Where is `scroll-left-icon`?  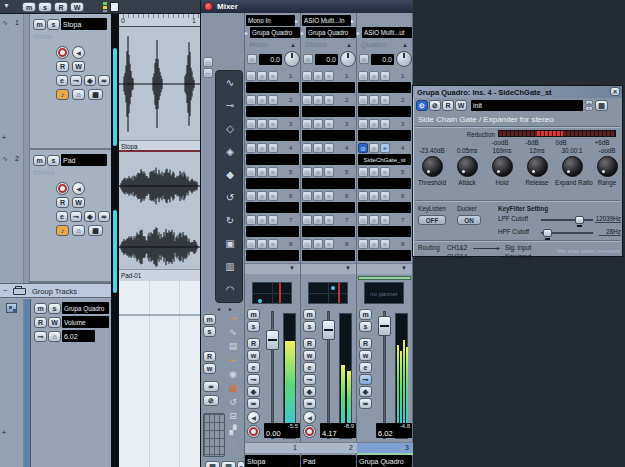 scroll-left-icon is located at coordinates (218, 308).